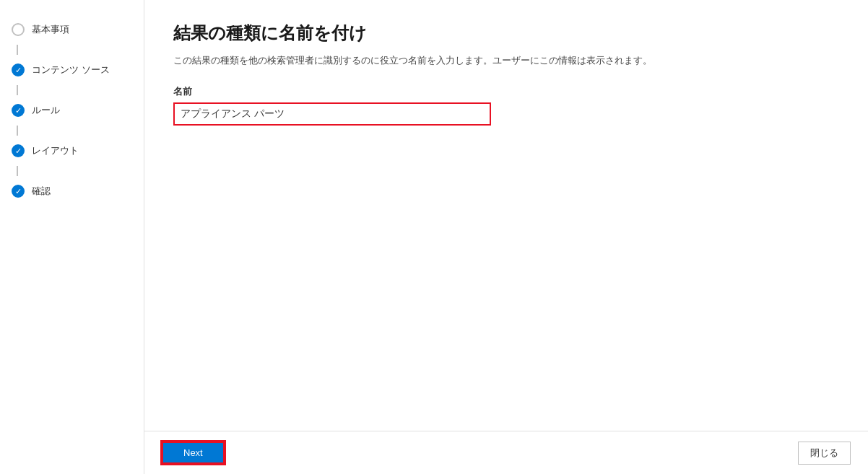 Image resolution: width=868 pixels, height=474 pixels. What do you see at coordinates (41, 191) in the screenshot?
I see `sidebar-label-confirm: 確認` at bounding box center [41, 191].